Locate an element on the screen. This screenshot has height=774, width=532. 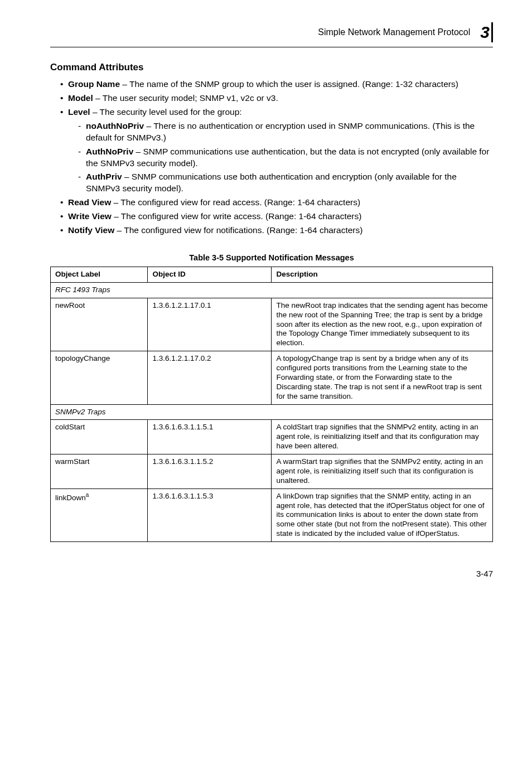
table-row: warmStart 1.3.6.1.6.3.1.1.5.2 A warmStar… is located at coordinates (272, 472).